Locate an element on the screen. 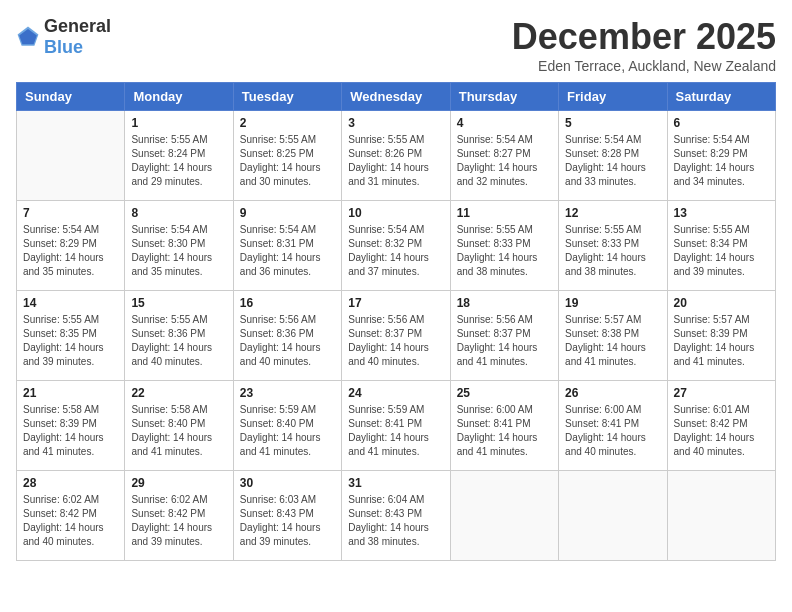 The height and width of the screenshot is (612, 792). day-number: 16 is located at coordinates (288, 303).